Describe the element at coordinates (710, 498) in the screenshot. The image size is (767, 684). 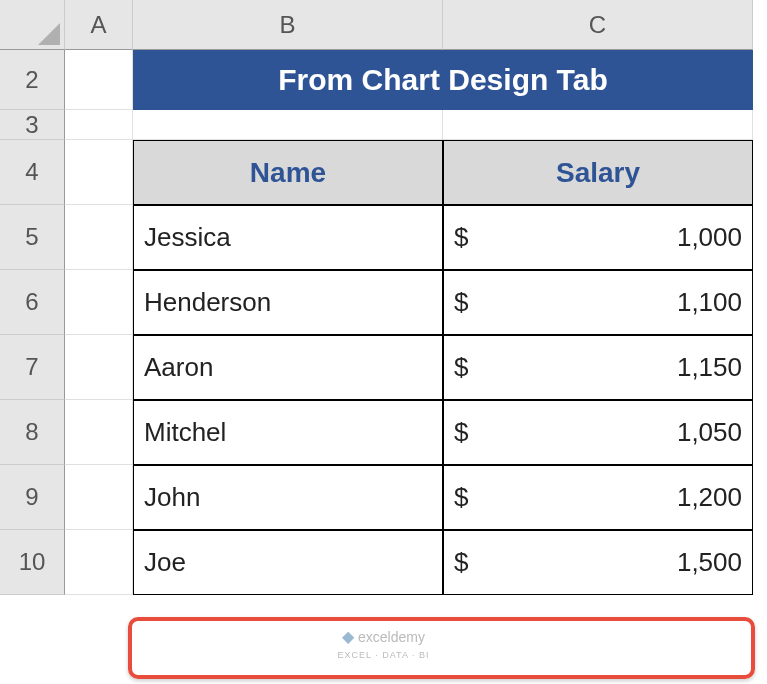
I see `salary-value: 1,200` at that location.